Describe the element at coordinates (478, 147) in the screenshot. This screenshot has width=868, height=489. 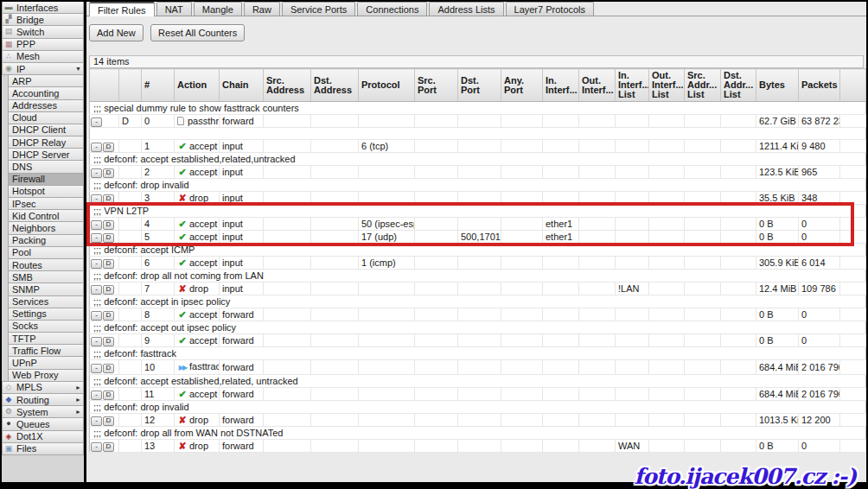
I see `rule-row-1: -D1✔acceptinput6 (tcp)1211.4 KiB9 480` at that location.